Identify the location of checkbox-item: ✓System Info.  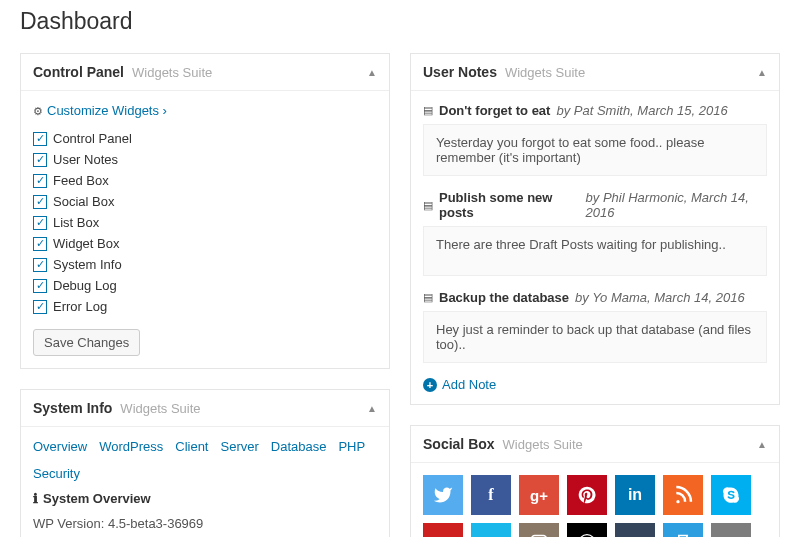
(205, 264).